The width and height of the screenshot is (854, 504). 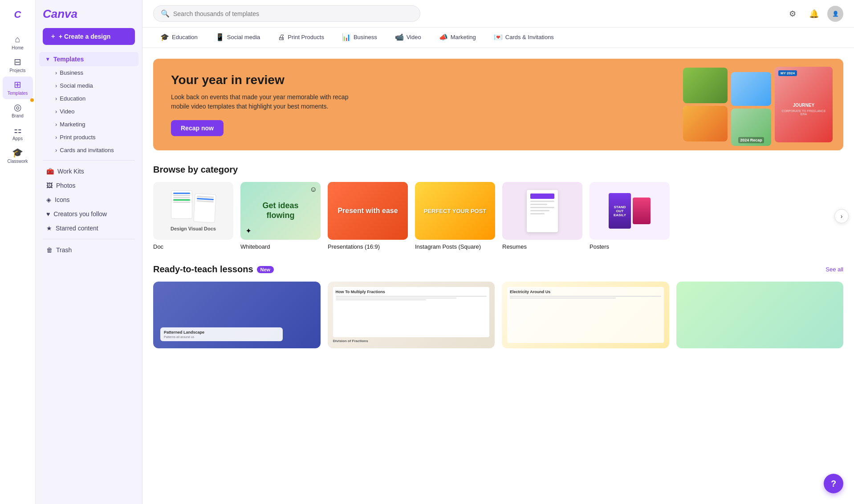 What do you see at coordinates (542, 216) in the screenshot?
I see `card-resumes: Resumes` at bounding box center [542, 216].